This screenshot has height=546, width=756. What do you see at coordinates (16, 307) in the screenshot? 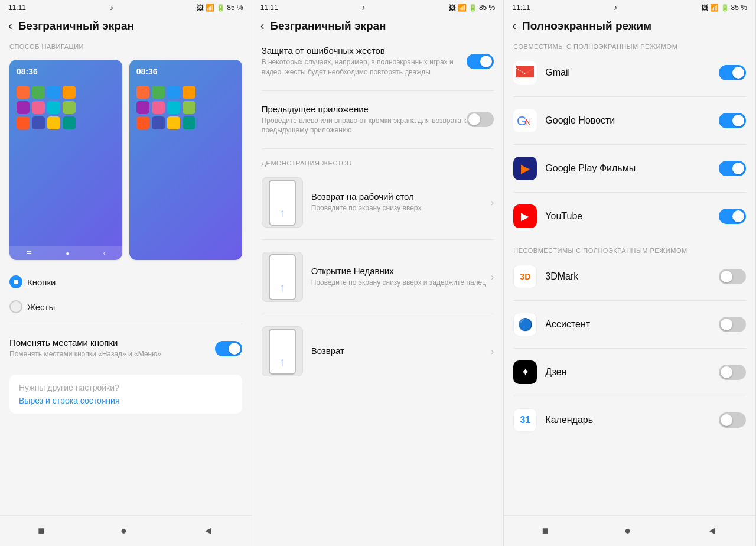
I see `radio-gestures` at bounding box center [16, 307].